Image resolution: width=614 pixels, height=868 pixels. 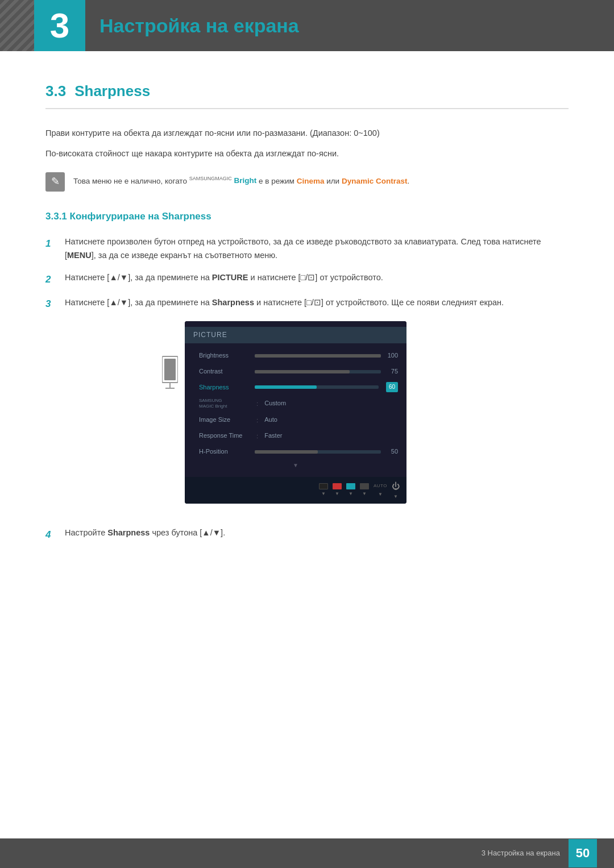 I want to click on minus-btn-label: ▼, so click(x=337, y=495).